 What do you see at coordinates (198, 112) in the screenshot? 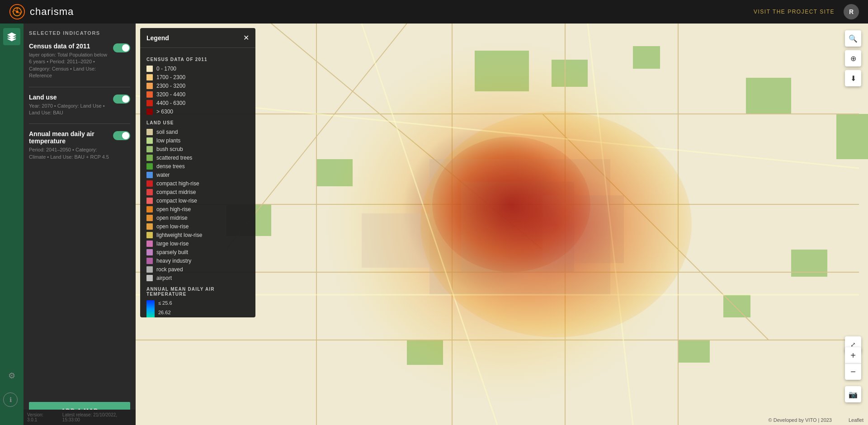
I see `legend-census-item: > 6300` at bounding box center [198, 112].